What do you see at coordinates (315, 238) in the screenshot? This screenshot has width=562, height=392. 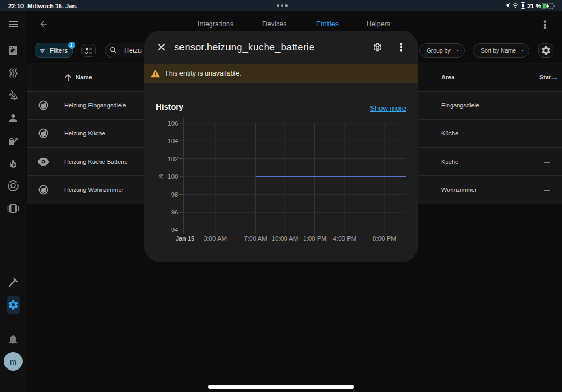 I see `svg-text: 1:00 PM` at bounding box center [315, 238].